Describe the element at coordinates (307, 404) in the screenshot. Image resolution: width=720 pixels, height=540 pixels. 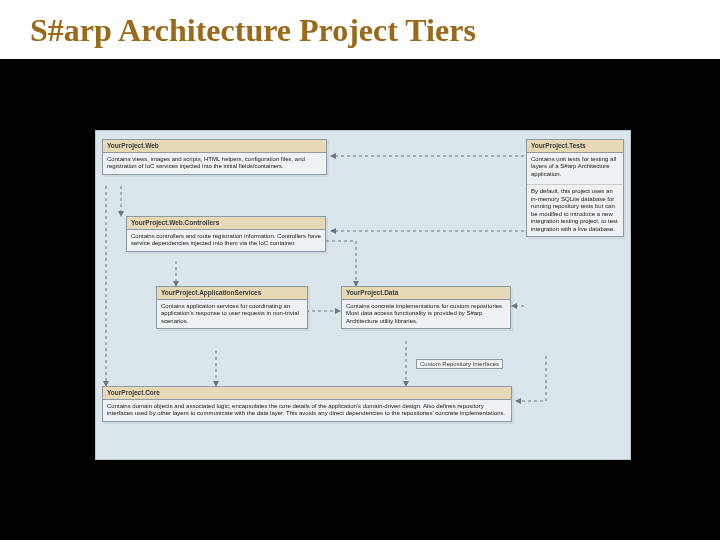
I see `box-core: YourProject.Core Contains domain objects…` at that location.